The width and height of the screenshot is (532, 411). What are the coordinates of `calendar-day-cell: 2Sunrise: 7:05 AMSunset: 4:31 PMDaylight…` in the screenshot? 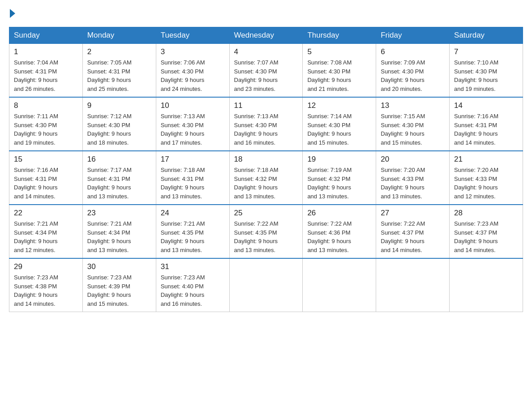 It's located at (119, 71).